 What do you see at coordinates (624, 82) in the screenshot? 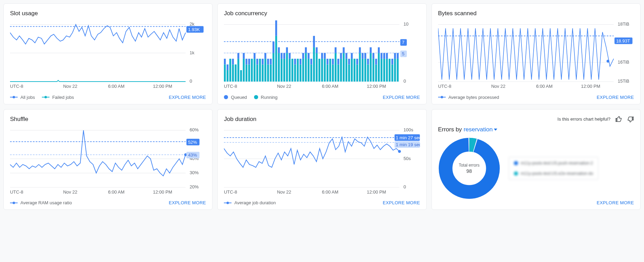
I see `svg-text: 15TiB` at bounding box center [624, 82].